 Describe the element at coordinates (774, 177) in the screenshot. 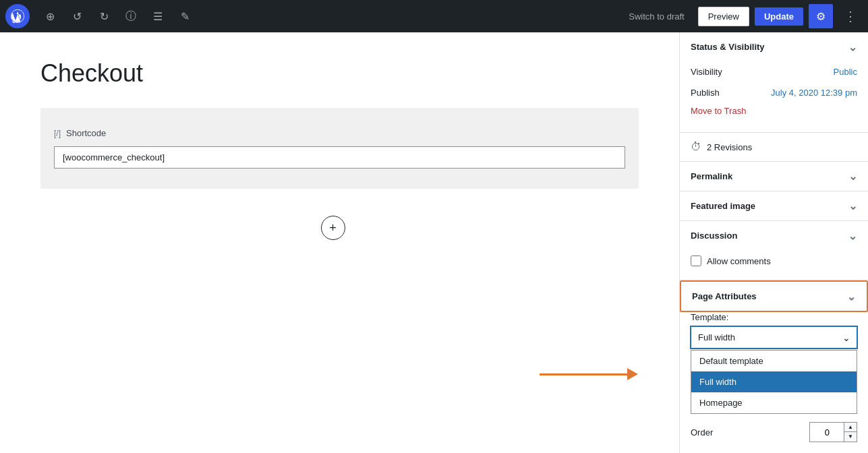

I see `permalink-header: Permalink ⌄` at that location.